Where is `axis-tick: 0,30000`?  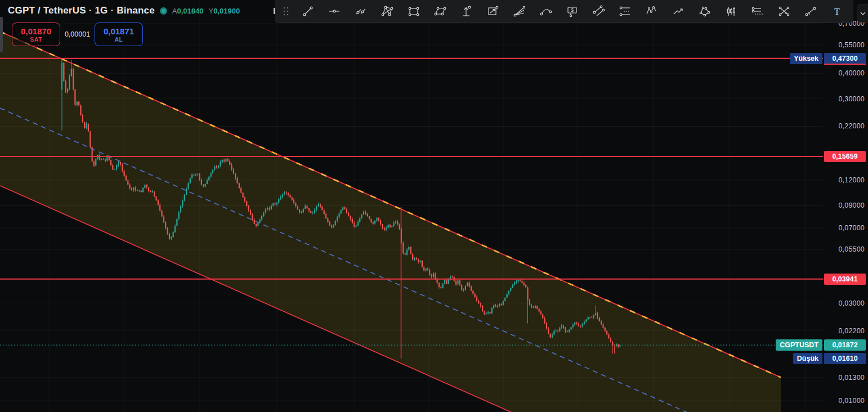 axis-tick: 0,30000 is located at coordinates (851, 99).